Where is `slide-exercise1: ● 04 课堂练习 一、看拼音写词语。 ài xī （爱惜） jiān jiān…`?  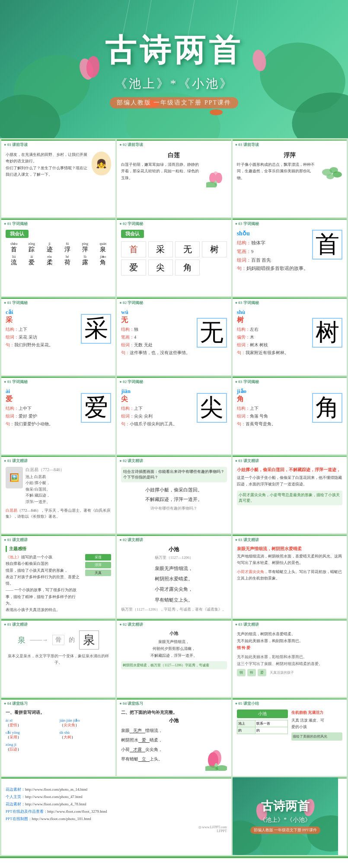 slide-exercise1: ● 04 课堂练习 一、看拼音写词语。 ài xī （爱惜） jiān jiān… is located at coordinates (58, 737).